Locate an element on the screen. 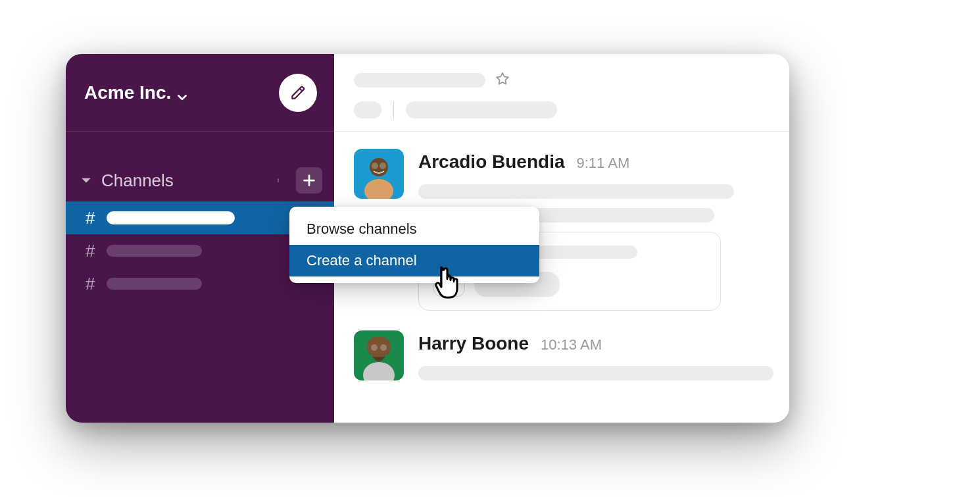 The image size is (980, 497). compose-button is located at coordinates (298, 93).